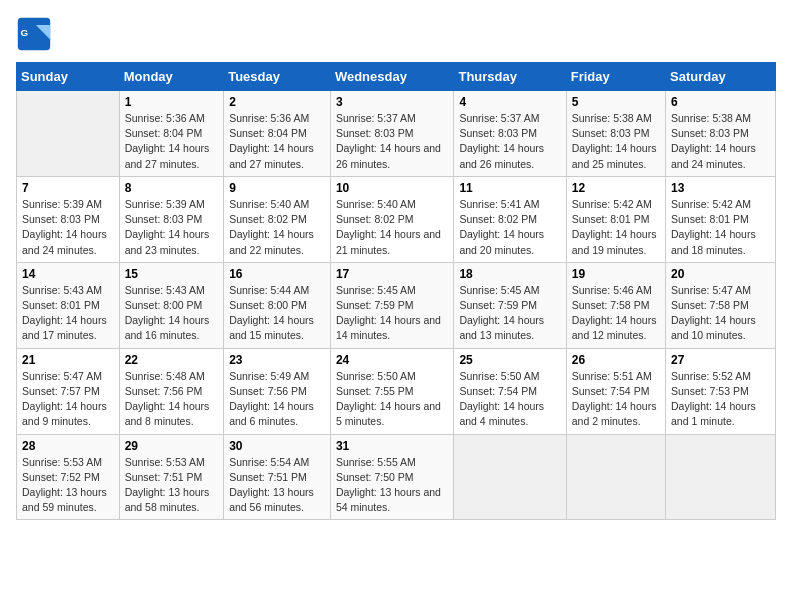  What do you see at coordinates (721, 134) in the screenshot?
I see `calendar-cell: 6Sunrise: 5:38 AM Sunset: 8:03 PM Daylig…` at bounding box center [721, 134].